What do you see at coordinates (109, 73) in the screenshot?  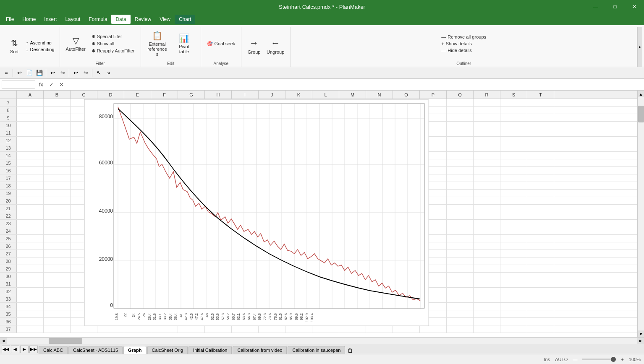 I see `extra-btn: »` at bounding box center [109, 73].